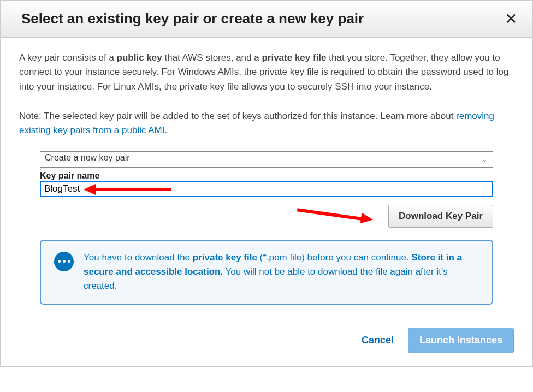 This screenshot has height=392, width=533. Describe the element at coordinates (461, 341) in the screenshot. I see `launch-instances-button: Launch Instances` at that location.